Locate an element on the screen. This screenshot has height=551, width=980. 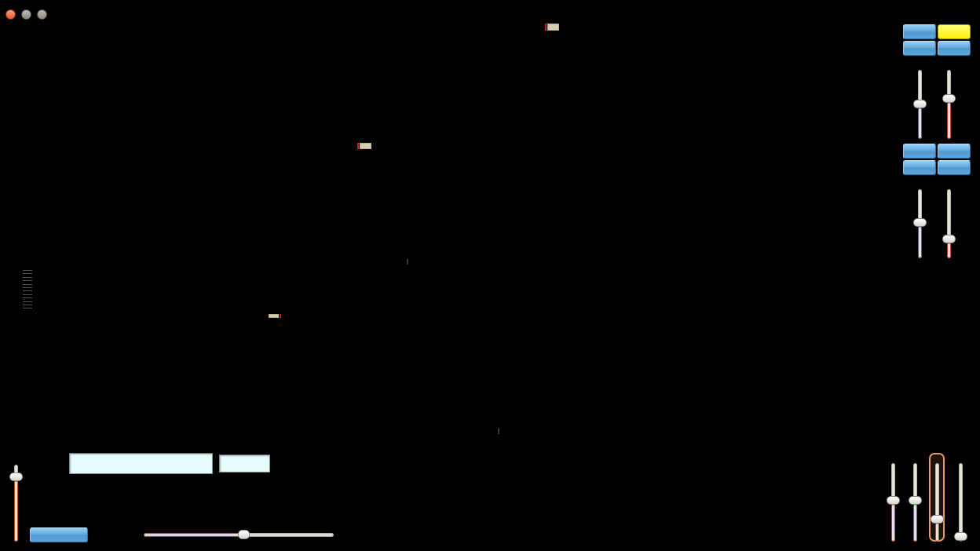
minimize-icon is located at coordinates (27, 14).